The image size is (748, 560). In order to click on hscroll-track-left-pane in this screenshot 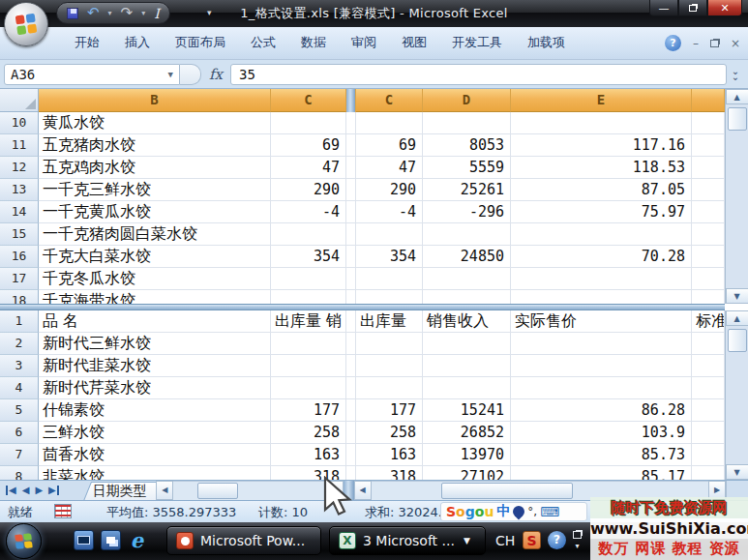, I will do `click(250, 490)`.